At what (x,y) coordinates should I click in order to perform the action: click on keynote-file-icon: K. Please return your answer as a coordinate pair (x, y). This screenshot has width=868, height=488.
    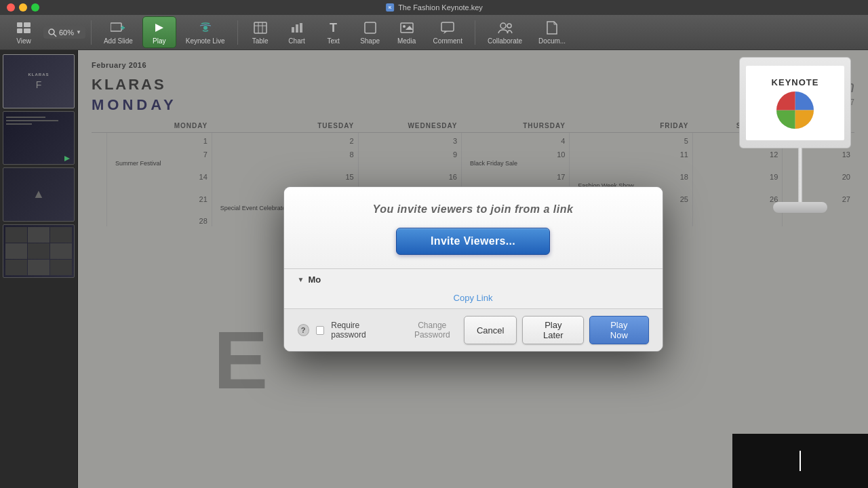
    Looking at the image, I should click on (390, 7).